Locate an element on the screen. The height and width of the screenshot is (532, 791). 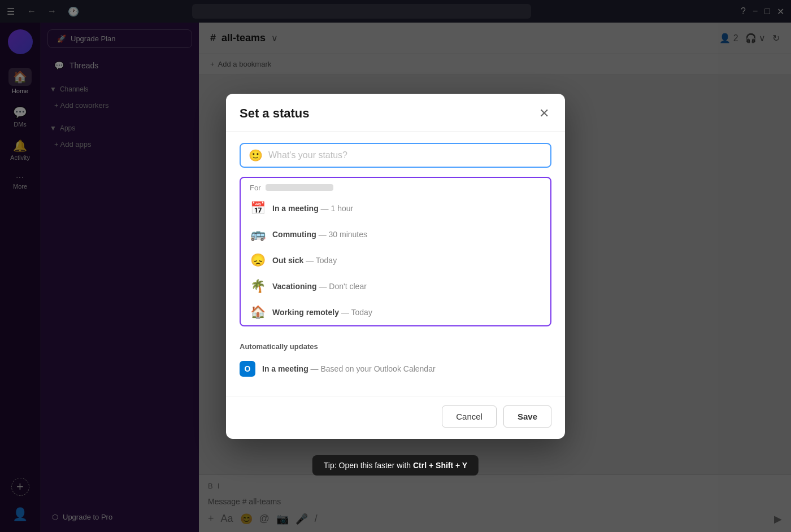
suggestion-out-sick: 😞 Out sick — Today is located at coordinates (395, 260).